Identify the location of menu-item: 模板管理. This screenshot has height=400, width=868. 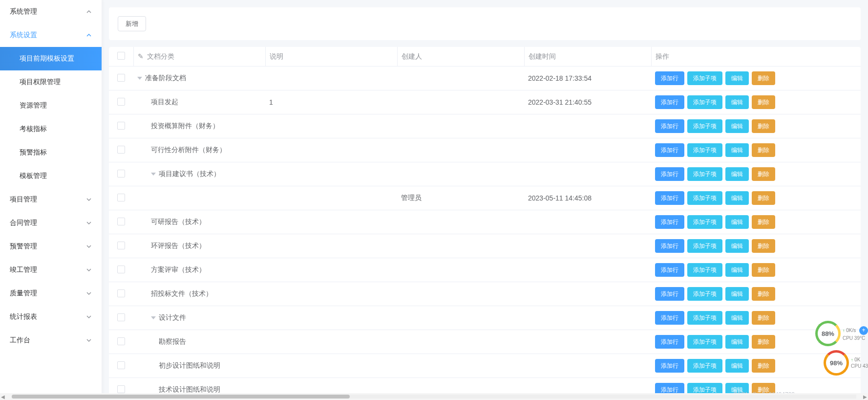
(51, 176).